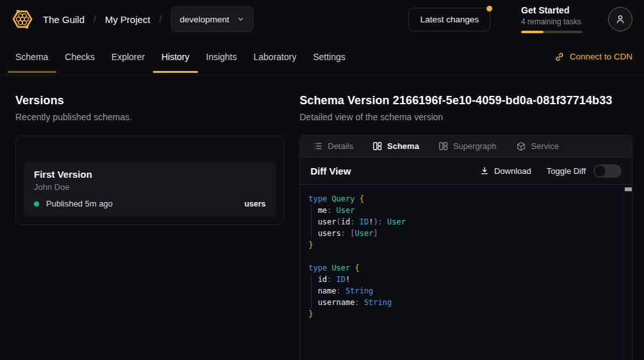 The height and width of the screenshot is (360, 644). What do you see at coordinates (462, 268) in the screenshot?
I see `code-line: type User {` at bounding box center [462, 268].